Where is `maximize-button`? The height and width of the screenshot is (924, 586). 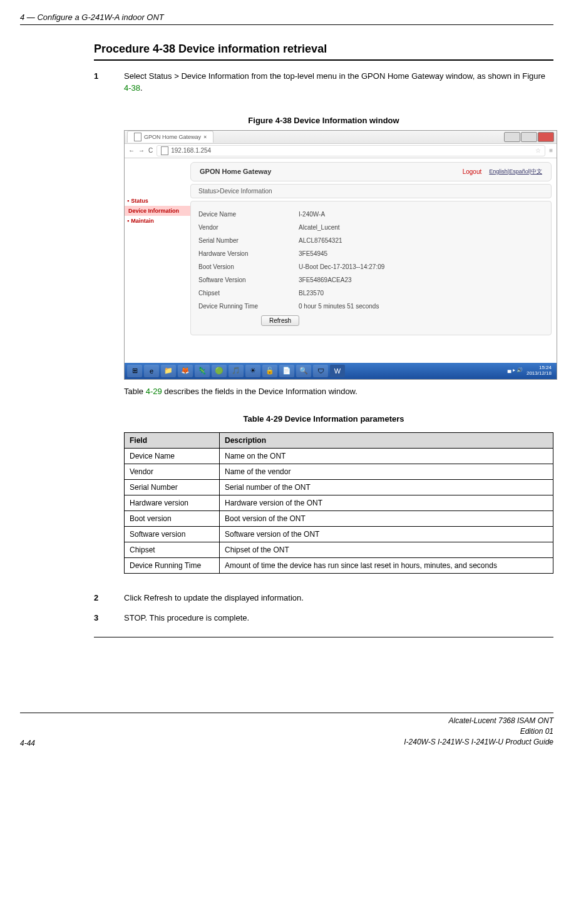
maximize-button is located at coordinates (529, 137).